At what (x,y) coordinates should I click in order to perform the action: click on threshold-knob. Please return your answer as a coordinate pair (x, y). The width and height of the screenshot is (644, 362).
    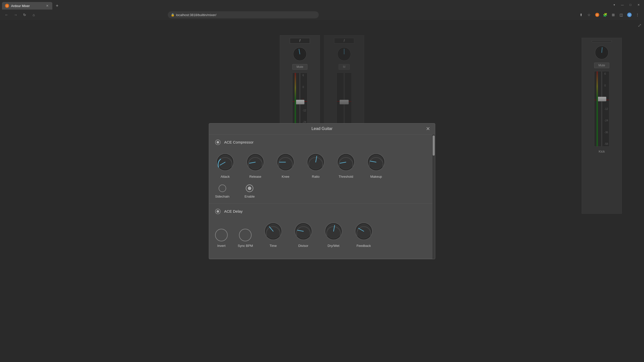
    Looking at the image, I should click on (346, 162).